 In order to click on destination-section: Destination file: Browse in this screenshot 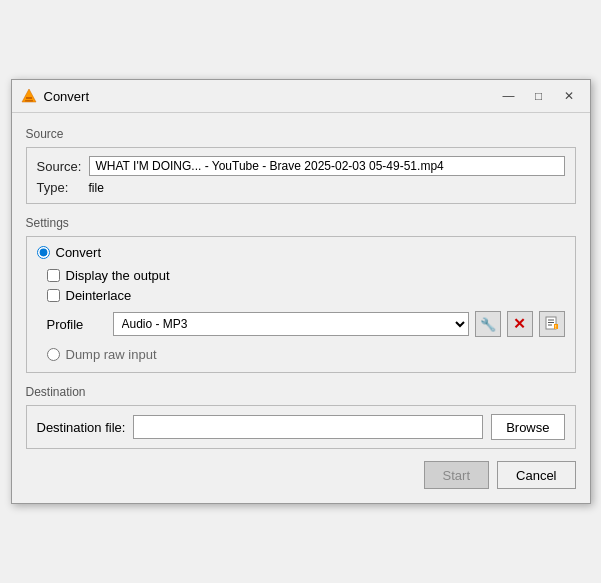, I will do `click(301, 427)`.